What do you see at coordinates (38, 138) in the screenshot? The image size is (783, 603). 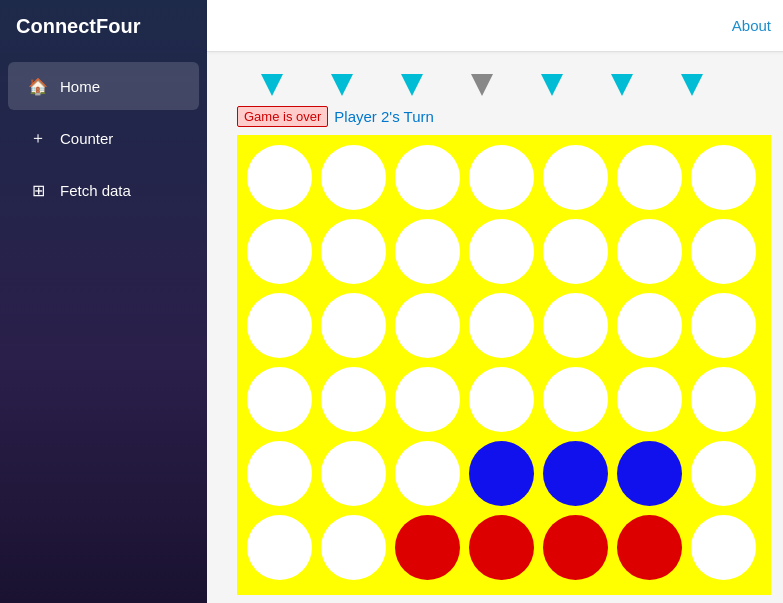 I see `plus-icon: ＋` at bounding box center [38, 138].